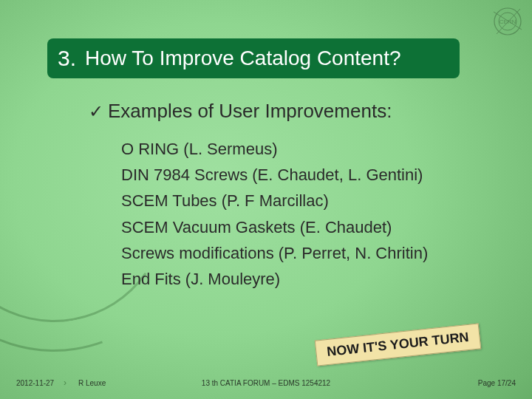  Describe the element at coordinates (316, 174) in the screenshot. I see `list-item: DIN 7984 Screws (E. Chaudet, L. Gentini)` at that location.